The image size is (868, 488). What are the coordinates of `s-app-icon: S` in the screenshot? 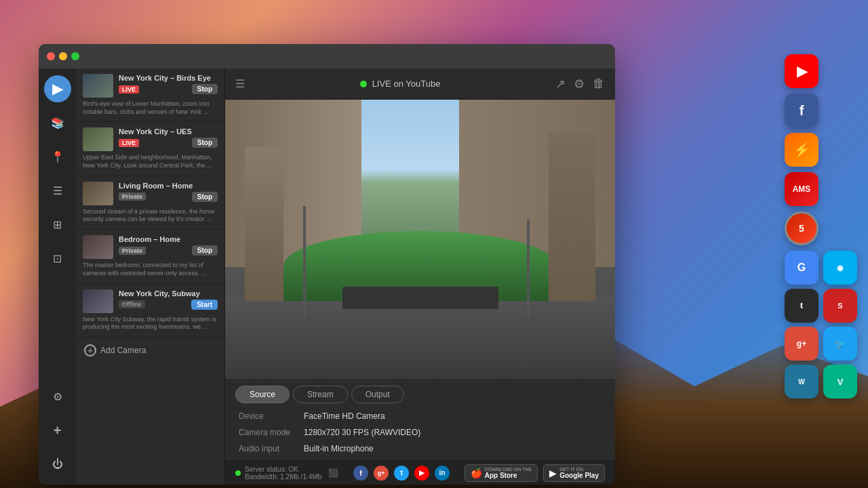 It's located at (840, 306).